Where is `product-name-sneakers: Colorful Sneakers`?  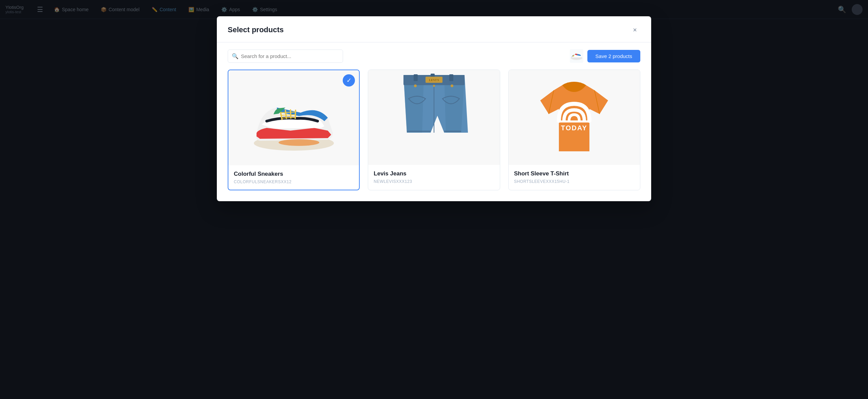
product-name-sneakers: Colorful Sneakers is located at coordinates (294, 174).